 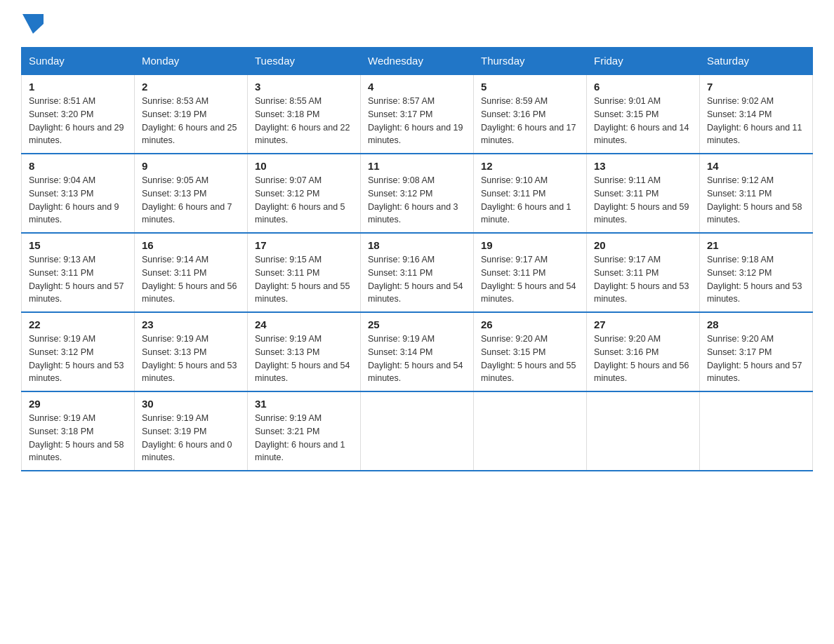 I want to click on day-info: Sunrise: 9:13 AMSunset: 3:11 PMDaylight:…, so click(x=78, y=279).